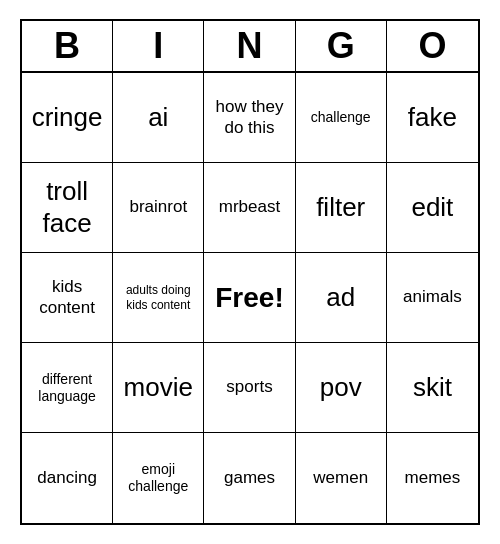  What do you see at coordinates (342, 118) in the screenshot?
I see `bingo-cell: challenge` at bounding box center [342, 118].